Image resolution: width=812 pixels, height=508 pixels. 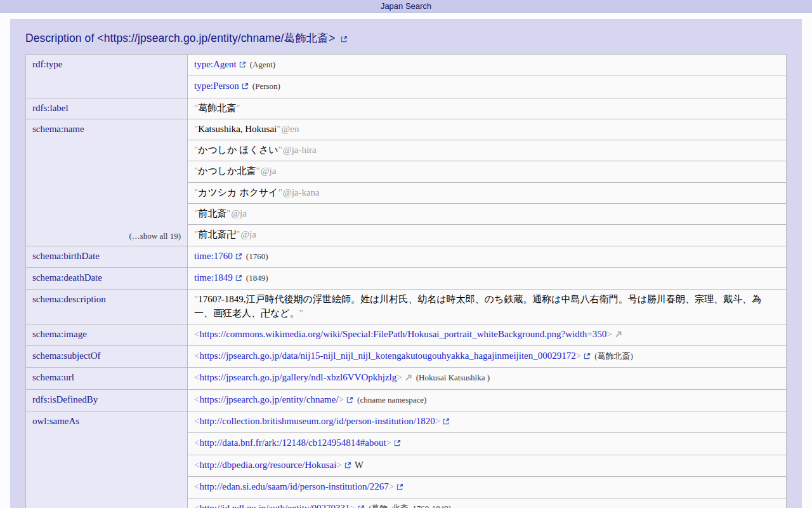 I want to click on table-row: schema:image<https://commons.wikimedia.o…, so click(x=406, y=335).